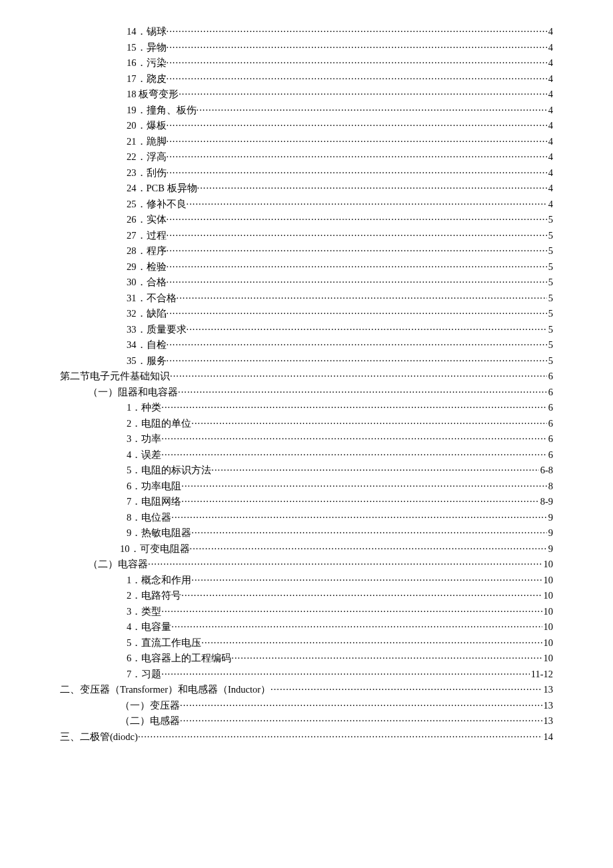 The height and width of the screenshot is (868, 613). I want to click on toc-label: 第二节电子元件基础知识, so click(115, 376).